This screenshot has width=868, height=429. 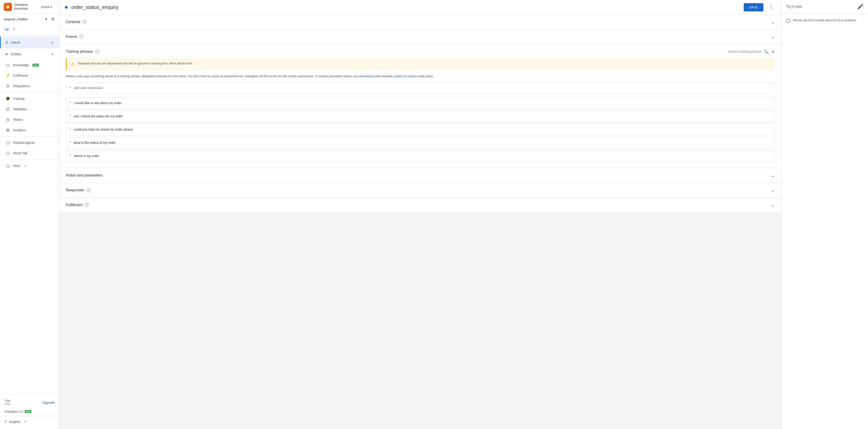 I want to click on lang-row: en ＋, so click(x=30, y=30).